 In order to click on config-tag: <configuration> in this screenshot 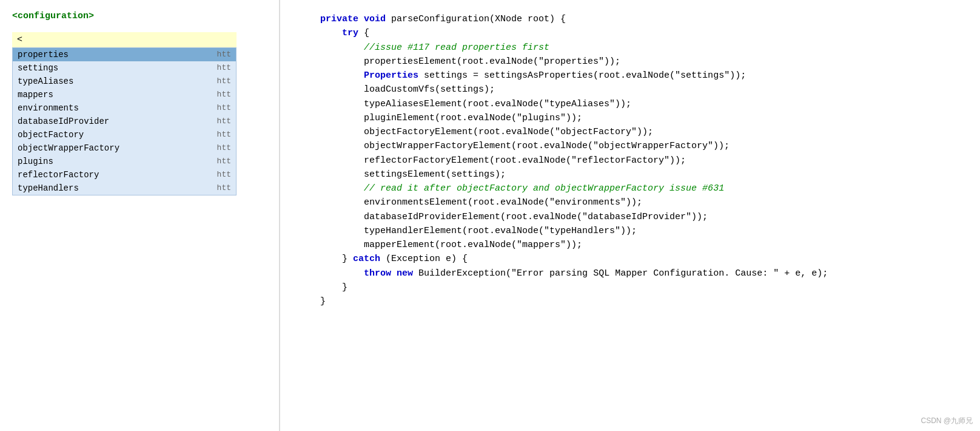, I will do `click(146, 16)`.